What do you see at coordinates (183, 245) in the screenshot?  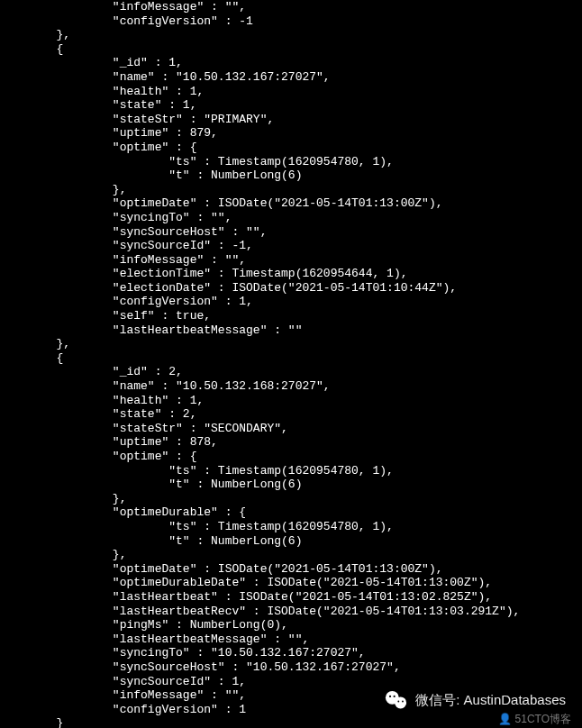 I see `line: "syncSourceId" : -1,` at bounding box center [183, 245].